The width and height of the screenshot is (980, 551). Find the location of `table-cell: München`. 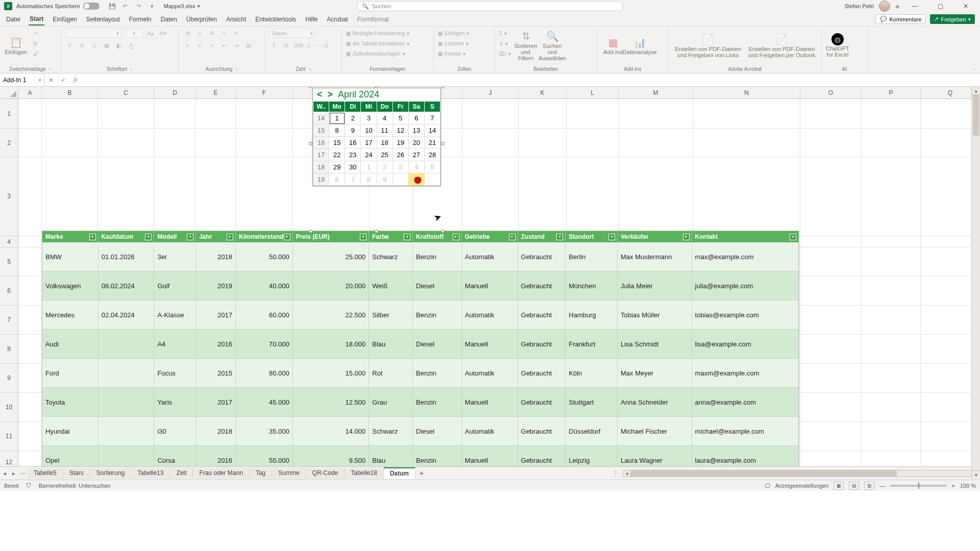

table-cell: München is located at coordinates (592, 286).